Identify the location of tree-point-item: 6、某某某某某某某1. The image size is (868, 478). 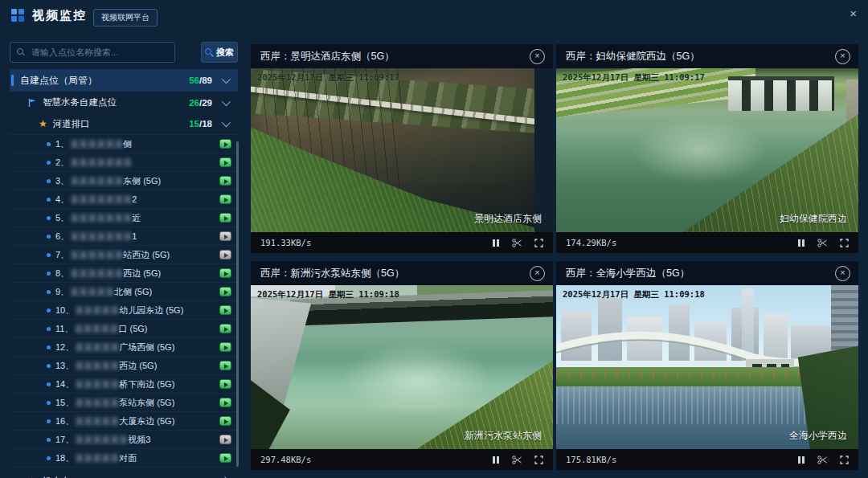
(124, 236).